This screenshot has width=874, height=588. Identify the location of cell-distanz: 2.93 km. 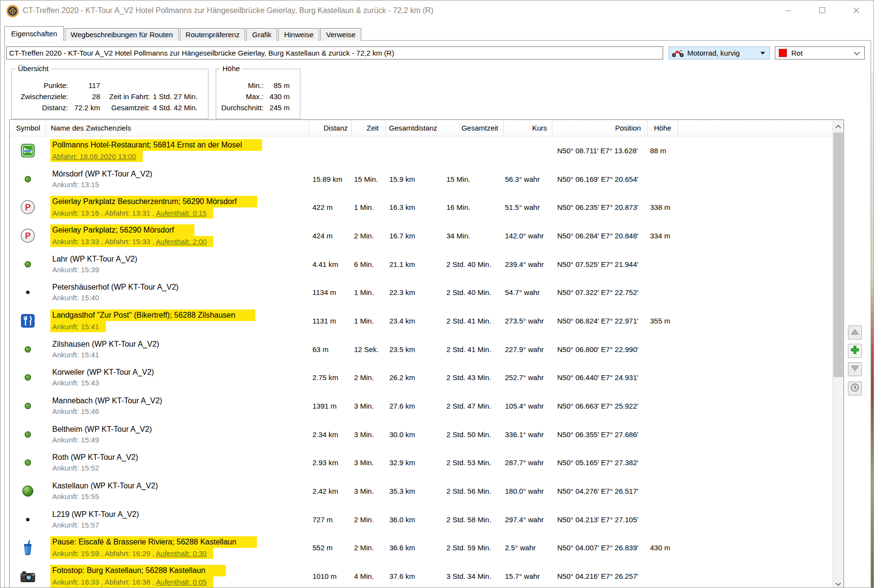
(330, 463).